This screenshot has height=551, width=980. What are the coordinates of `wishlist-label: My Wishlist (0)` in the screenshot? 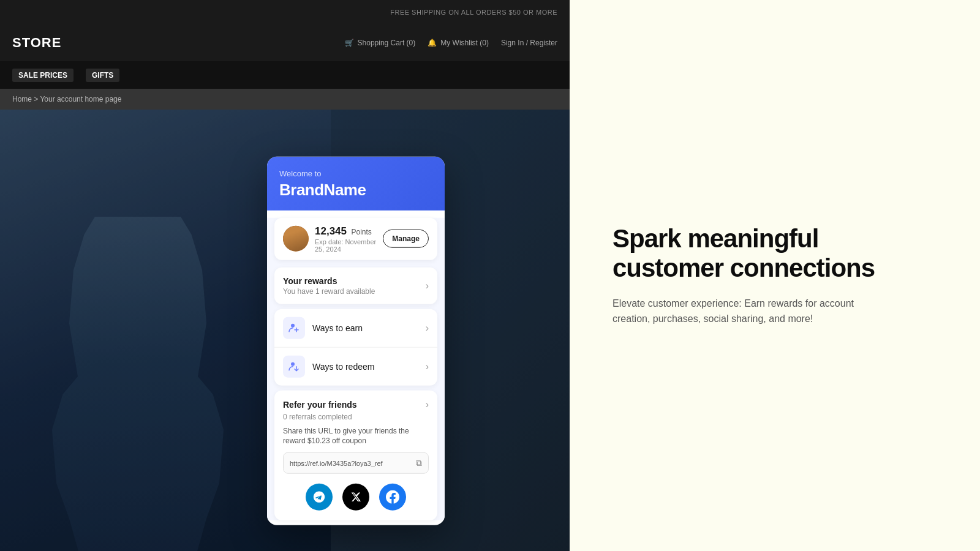 It's located at (464, 43).